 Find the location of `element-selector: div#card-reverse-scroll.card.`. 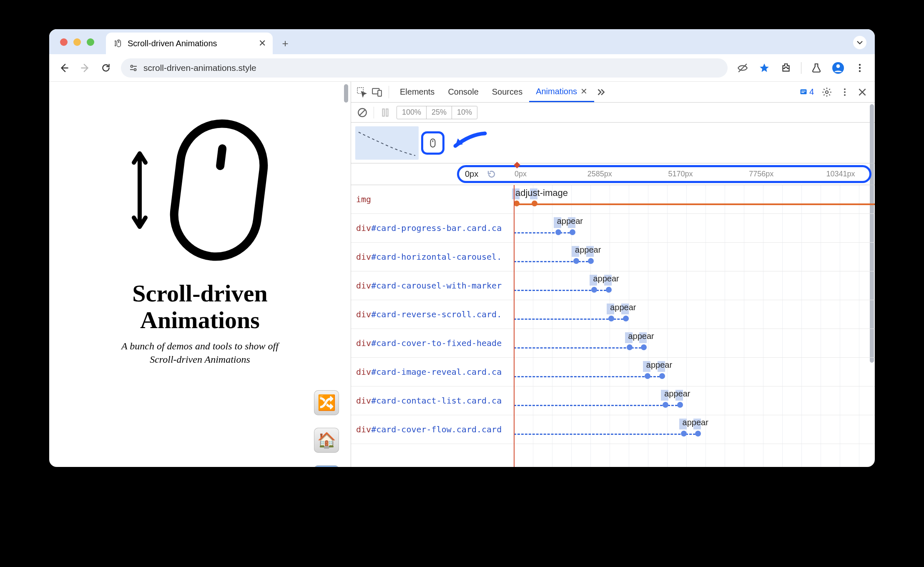

element-selector: div#card-reverse-scroll.card. is located at coordinates (432, 314).